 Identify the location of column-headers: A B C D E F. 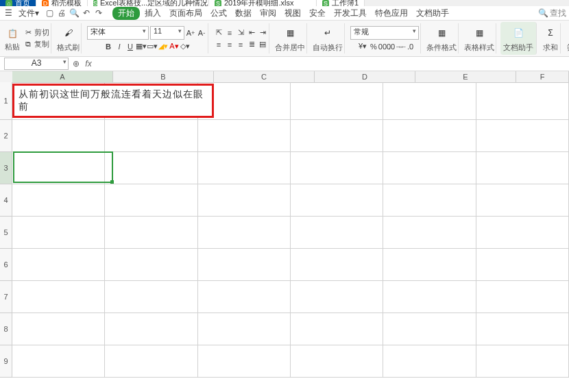
(291, 77).